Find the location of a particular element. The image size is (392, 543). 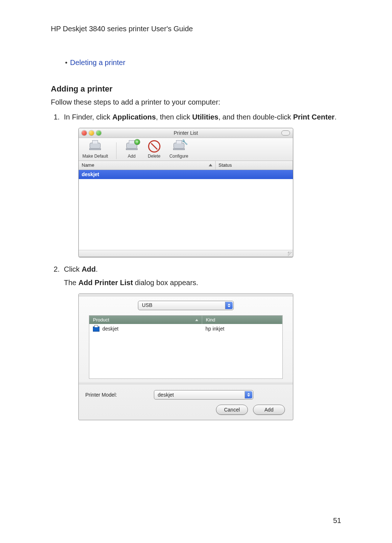

printer-model-popup: deskjet is located at coordinates (204, 395).